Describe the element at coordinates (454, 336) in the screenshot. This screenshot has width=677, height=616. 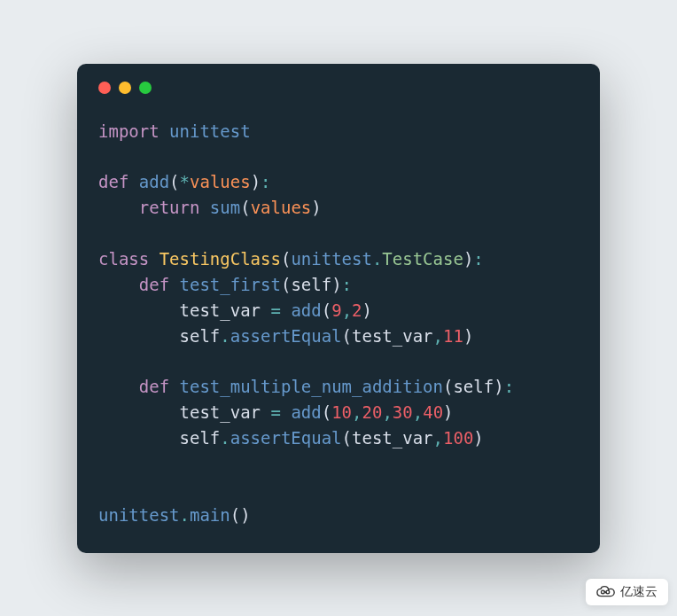
I see `number-literal: 11` at that location.